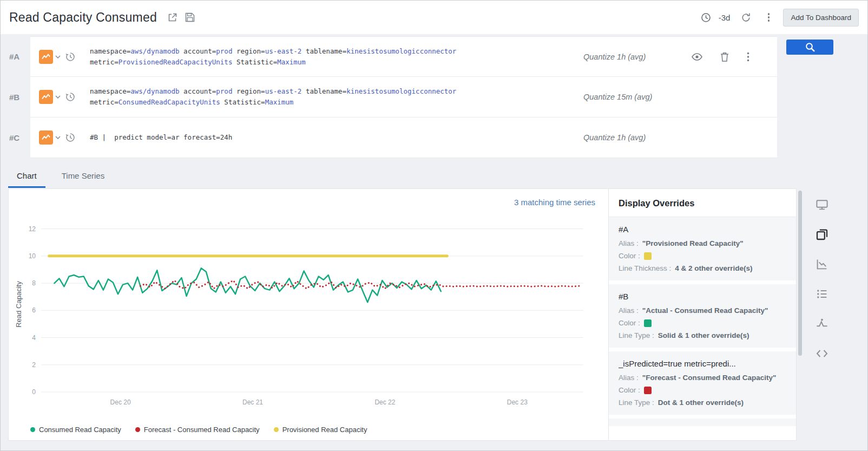  What do you see at coordinates (810, 47) in the screenshot?
I see `search-button` at bounding box center [810, 47].